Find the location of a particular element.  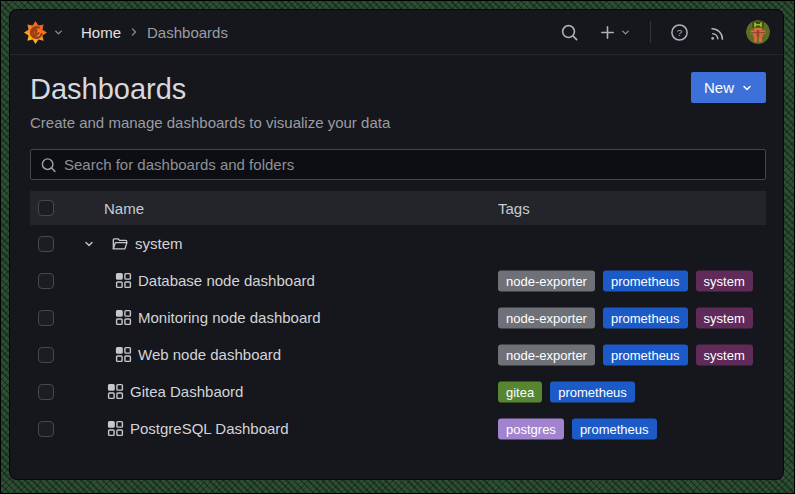

table-header: Name Tags is located at coordinates (398, 208).